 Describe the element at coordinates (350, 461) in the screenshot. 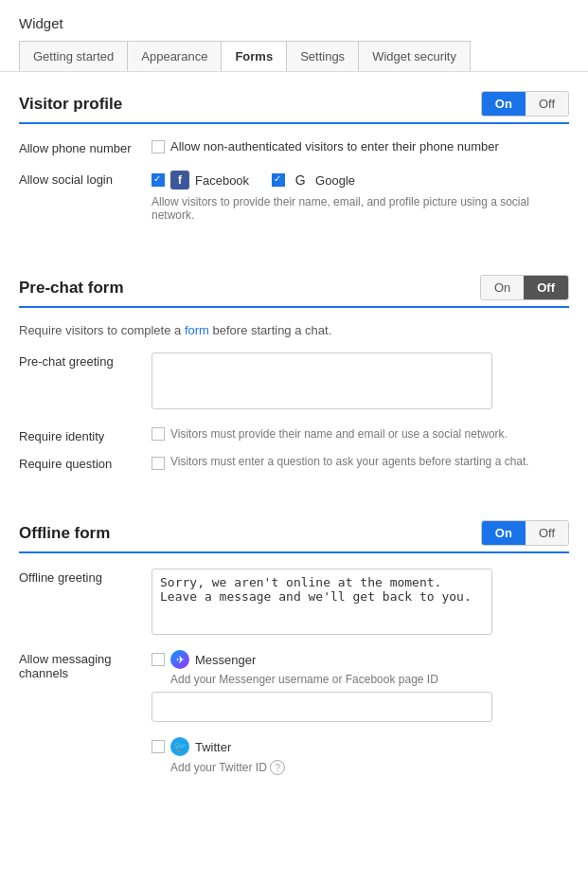

I see `require-question-hint: Visitors must enter a question to ask yo…` at that location.